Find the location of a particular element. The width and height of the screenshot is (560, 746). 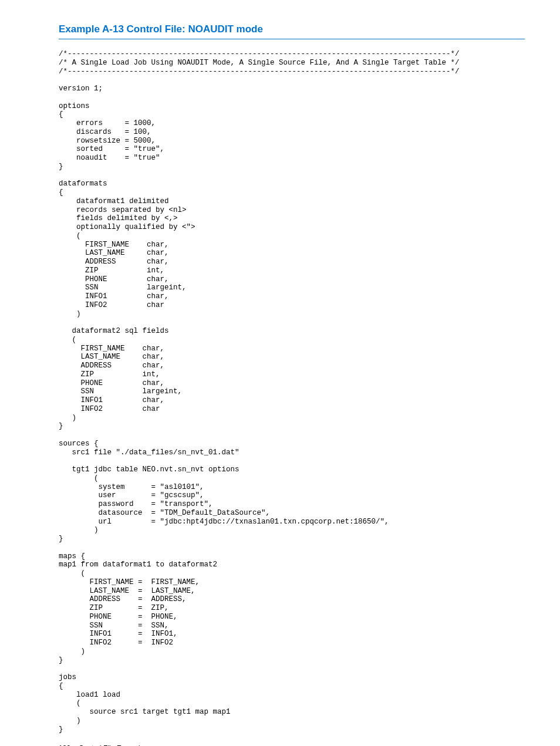

example-heading: Example A-13 Control File: NOAUDIT mode is located at coordinates (292, 32).